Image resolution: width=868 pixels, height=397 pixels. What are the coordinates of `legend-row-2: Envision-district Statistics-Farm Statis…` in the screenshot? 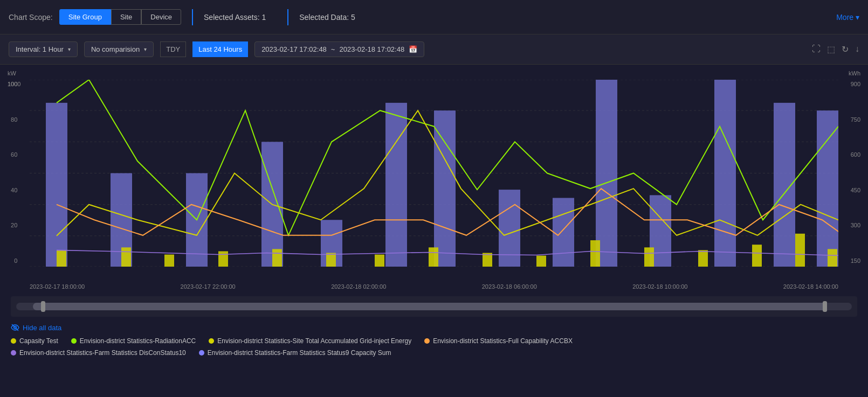 It's located at (434, 353).